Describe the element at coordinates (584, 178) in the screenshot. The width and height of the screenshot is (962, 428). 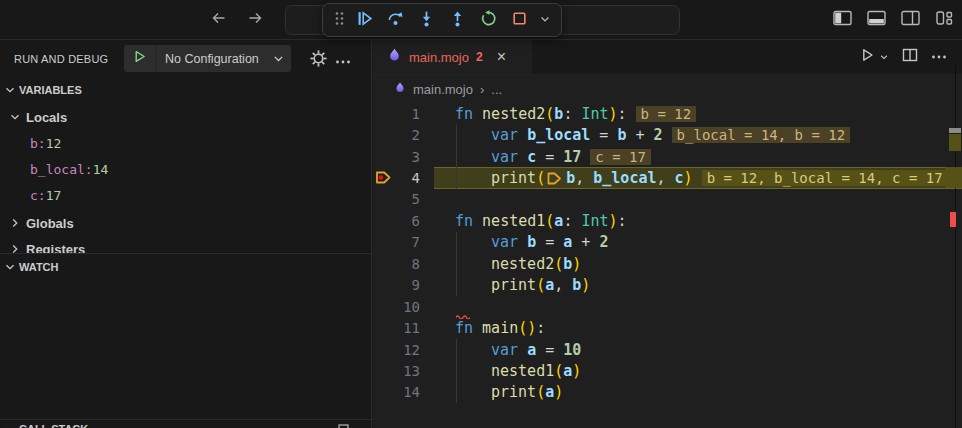
I see `code-token: ,` at that location.